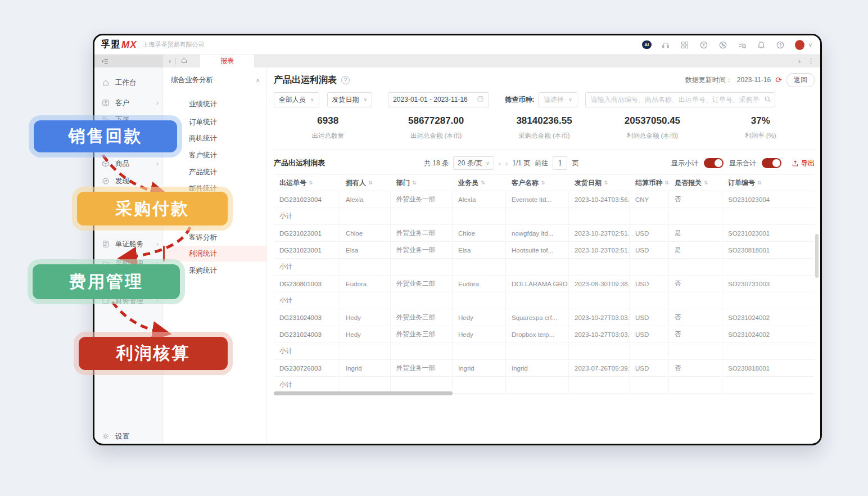 This screenshot has height=496, width=868. What do you see at coordinates (537, 317) in the screenshot?
I see `cell: Squarespa crf...` at bounding box center [537, 317].